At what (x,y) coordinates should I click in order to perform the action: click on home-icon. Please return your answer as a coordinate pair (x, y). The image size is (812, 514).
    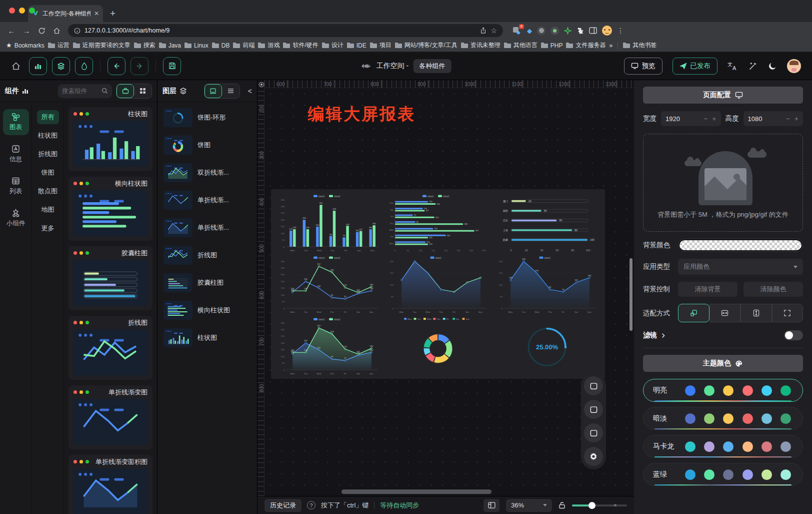
    Looking at the image, I should click on (56, 31).